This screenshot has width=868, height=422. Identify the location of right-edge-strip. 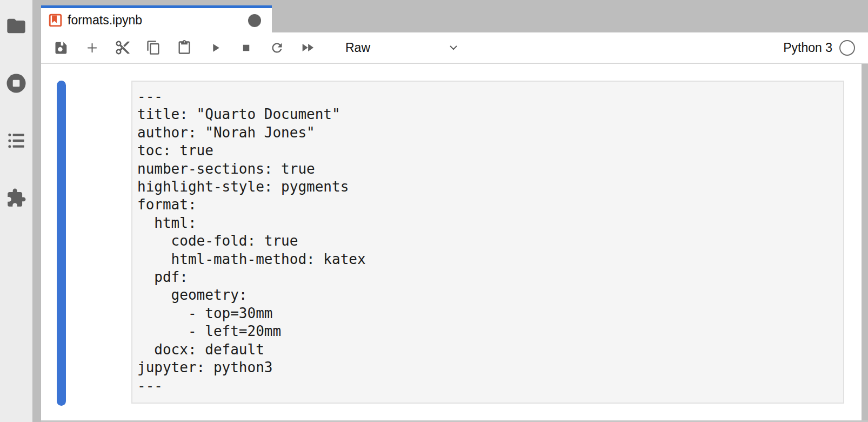
(865, 243).